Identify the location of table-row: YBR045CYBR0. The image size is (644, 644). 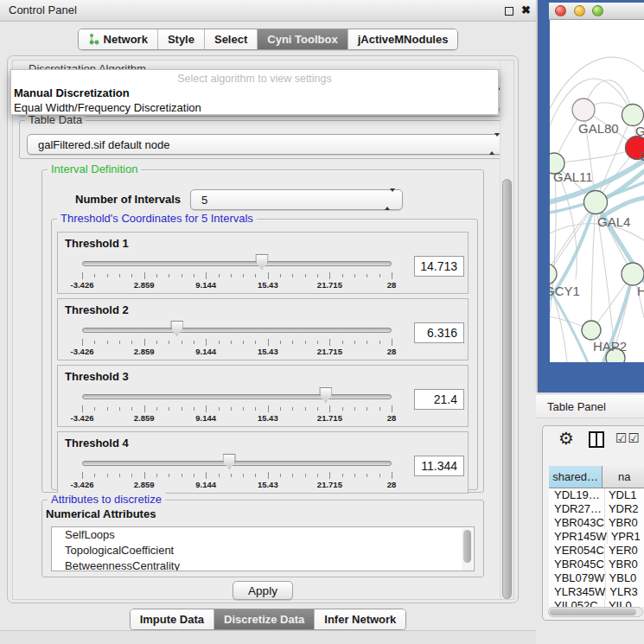
(596, 564).